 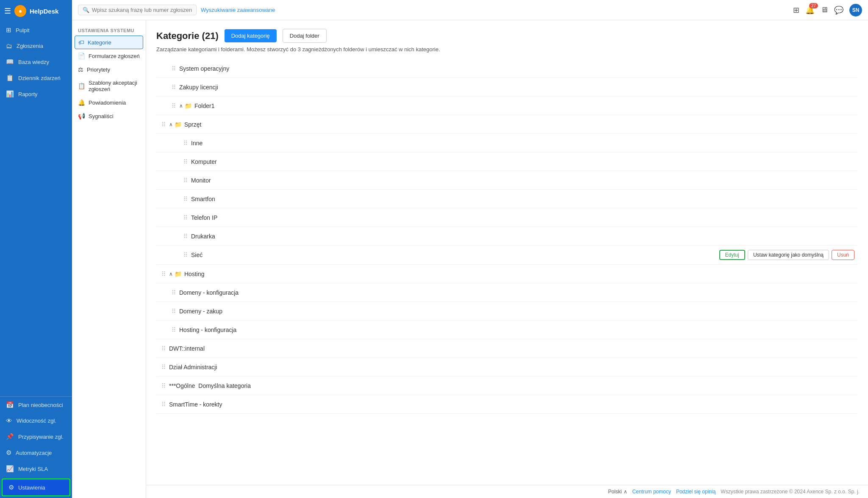 What do you see at coordinates (618, 492) in the screenshot?
I see `language-selector: Polski ∧` at bounding box center [618, 492].